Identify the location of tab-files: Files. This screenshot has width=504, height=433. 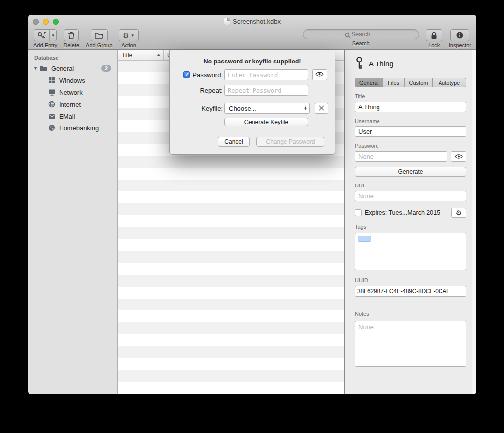
(394, 82).